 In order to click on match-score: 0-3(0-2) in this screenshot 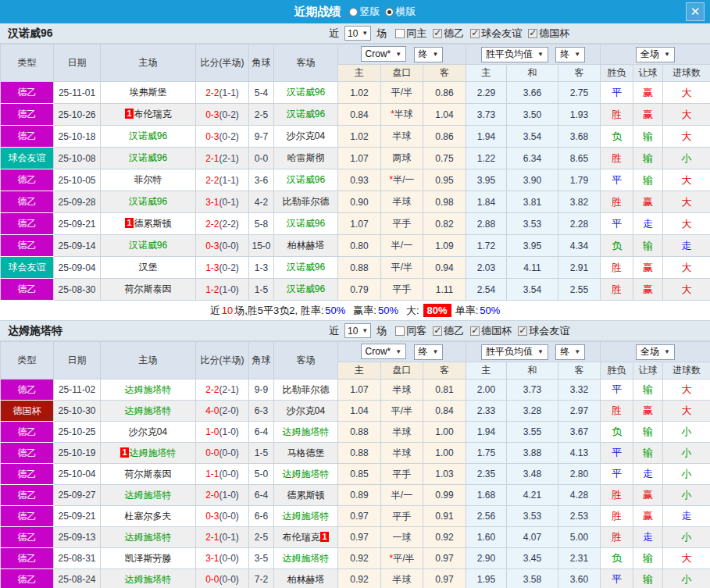, I will do `click(223, 115)`.